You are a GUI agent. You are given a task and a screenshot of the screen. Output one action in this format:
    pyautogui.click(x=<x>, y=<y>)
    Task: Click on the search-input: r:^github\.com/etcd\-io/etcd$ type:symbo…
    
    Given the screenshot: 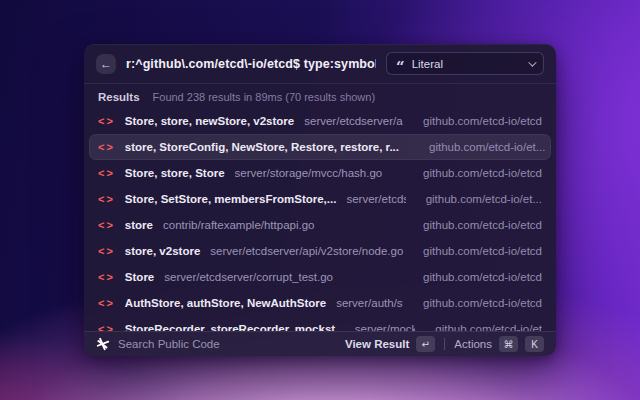 What is the action you would take?
    pyautogui.click(x=251, y=64)
    